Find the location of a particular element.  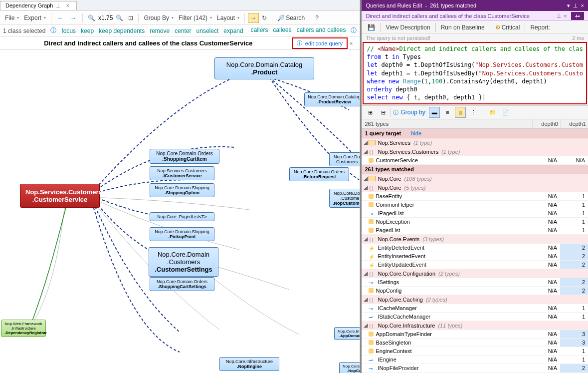

callees-link: callees is located at coordinates (282, 31).